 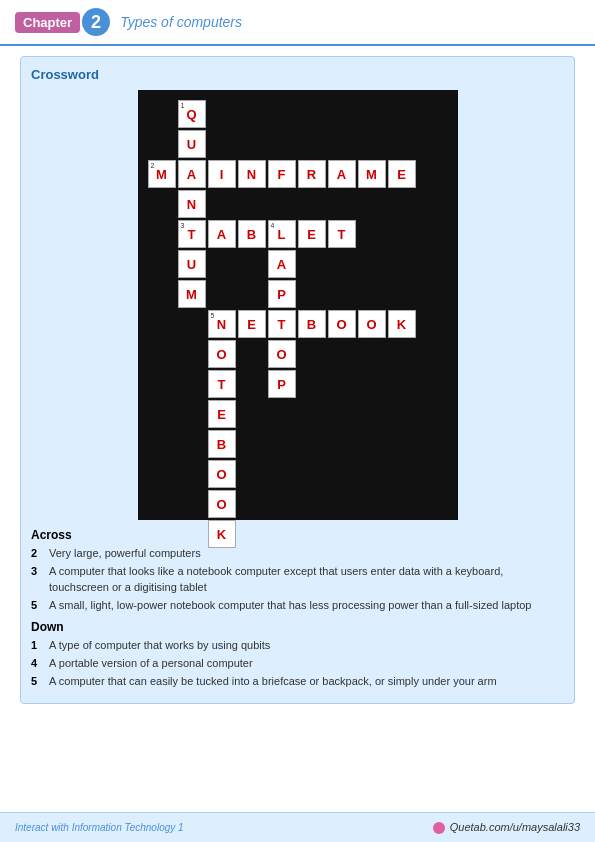 I want to click on down-title: Down, so click(x=298, y=627).